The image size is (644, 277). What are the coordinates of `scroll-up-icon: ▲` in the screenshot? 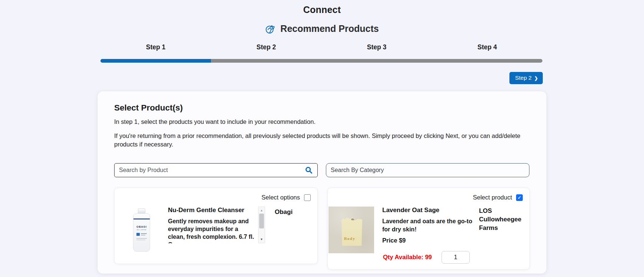 It's located at (262, 211).